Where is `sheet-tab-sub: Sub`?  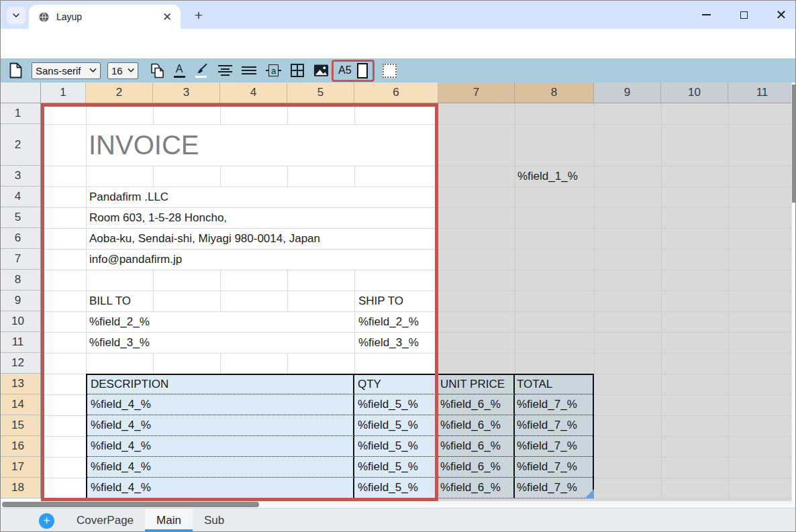 sheet-tab-sub: Sub is located at coordinates (214, 521).